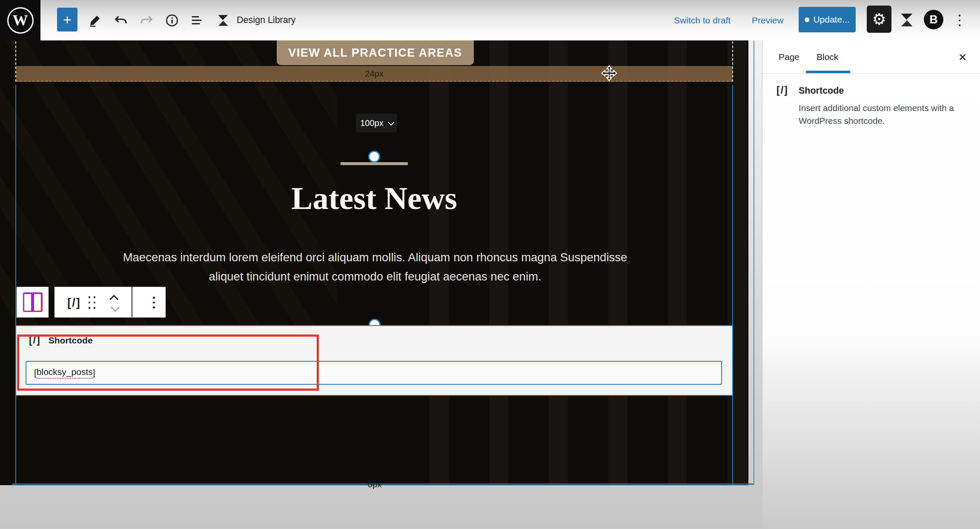 The image size is (980, 529). I want to click on chevron-down-icon, so click(391, 122).